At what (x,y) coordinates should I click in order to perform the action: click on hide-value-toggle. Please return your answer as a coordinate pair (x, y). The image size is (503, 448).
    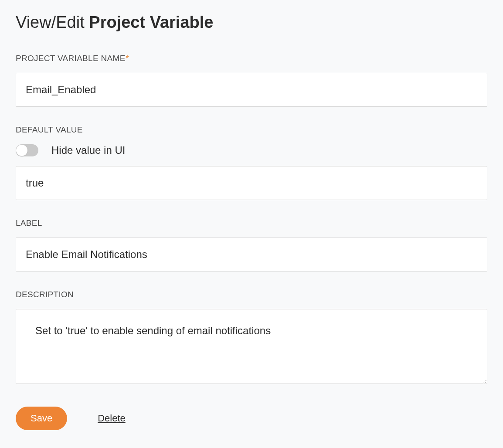
    Looking at the image, I should click on (27, 150).